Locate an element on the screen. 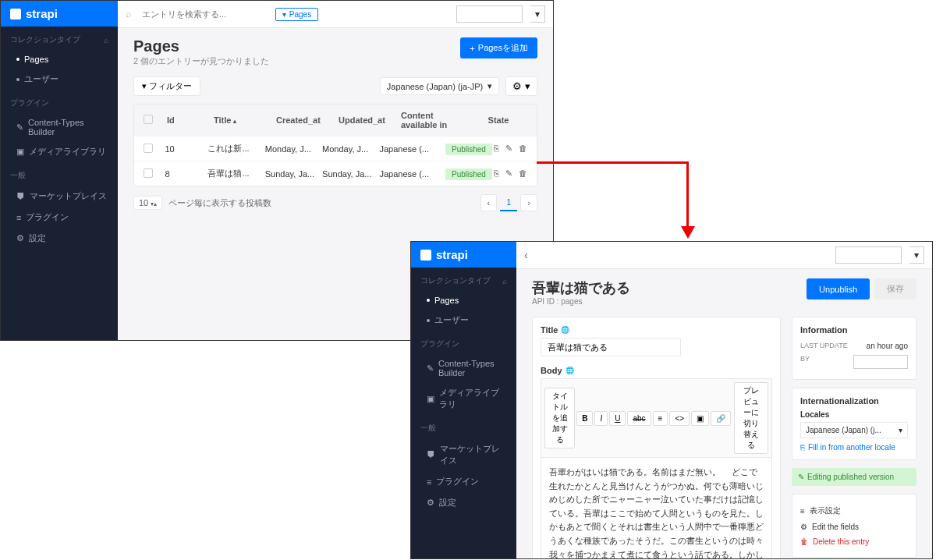 The height and width of the screenshot is (560, 936). add-entry-button: + Pagesを追加 is located at coordinates (499, 48).